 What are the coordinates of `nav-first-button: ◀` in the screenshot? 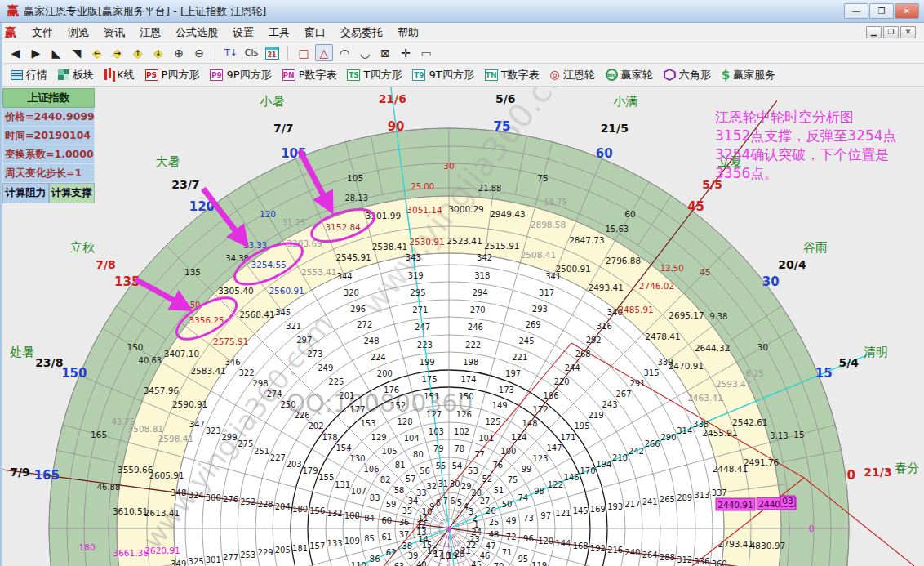 It's located at (16, 52).